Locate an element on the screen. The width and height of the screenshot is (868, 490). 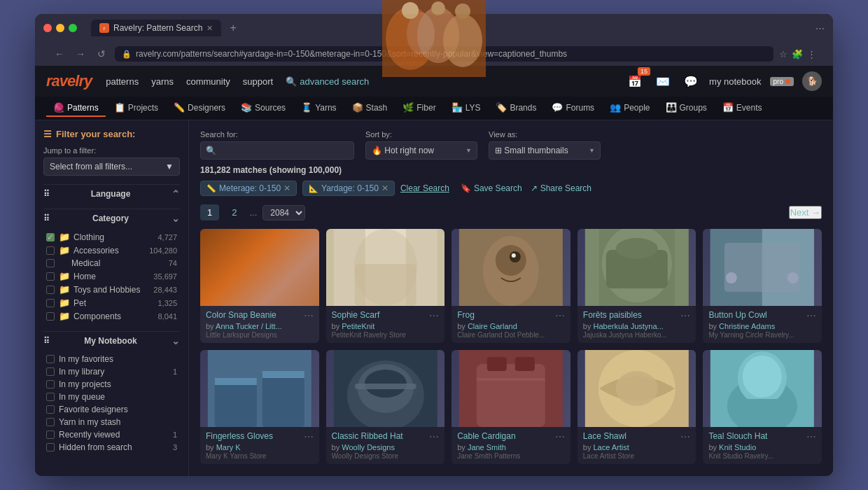
toys-checkbox is located at coordinates (50, 290).